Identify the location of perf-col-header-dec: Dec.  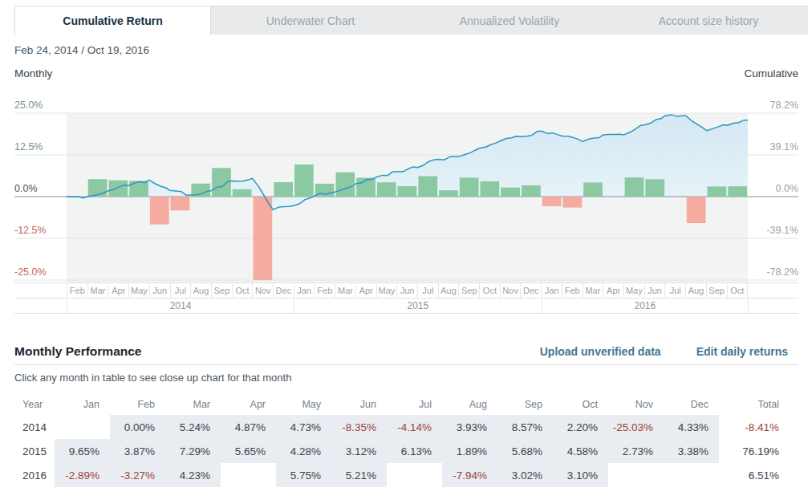
(692, 404).